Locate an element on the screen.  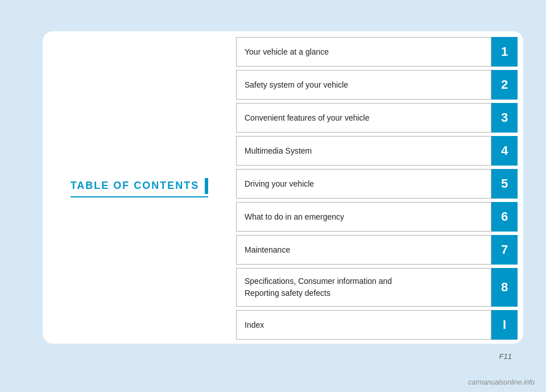
toc-title: TABLE OF CONTENTS is located at coordinates (135, 185).